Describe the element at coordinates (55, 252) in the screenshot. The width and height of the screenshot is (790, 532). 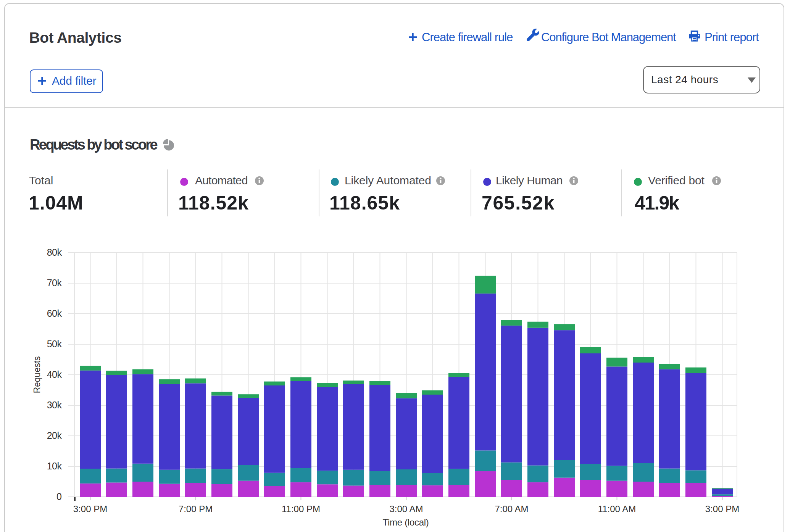
I see `svg-text: 80k` at that location.